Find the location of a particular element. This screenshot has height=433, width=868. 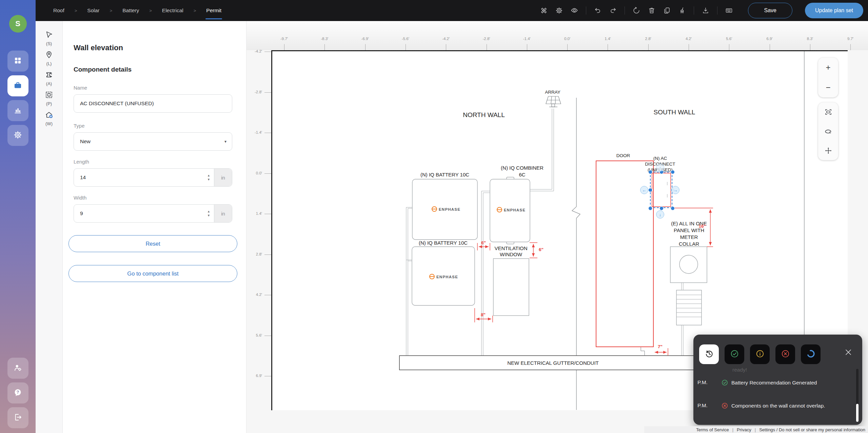

nudge-right-button: → is located at coordinates (675, 190).